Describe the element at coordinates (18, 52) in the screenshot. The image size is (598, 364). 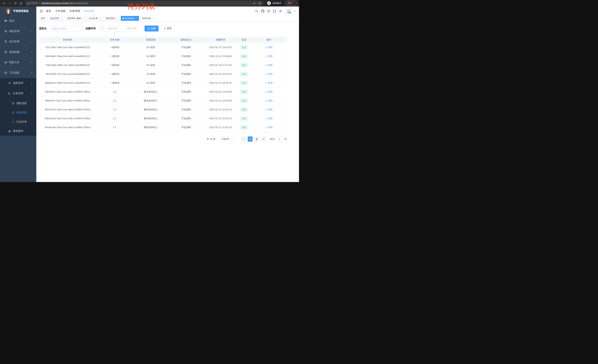
I see `sidebar-item-infra: 基础设施` at that location.